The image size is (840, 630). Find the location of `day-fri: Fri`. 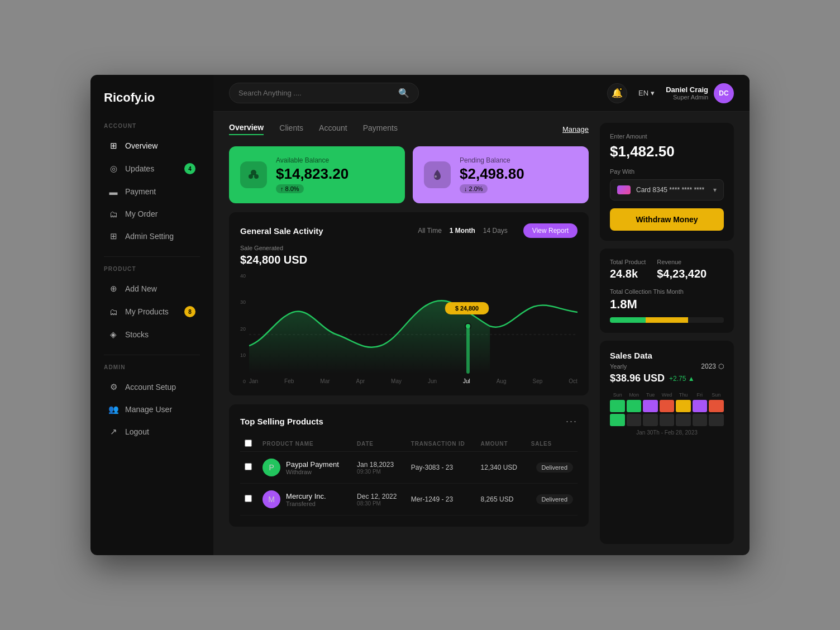

day-fri: Fri is located at coordinates (699, 395).